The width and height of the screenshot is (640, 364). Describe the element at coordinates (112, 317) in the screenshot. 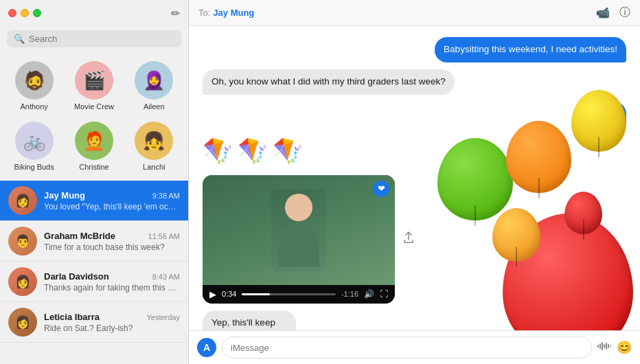

I see `convo-header-leticia: Leticia Ibarra Yesterday` at that location.